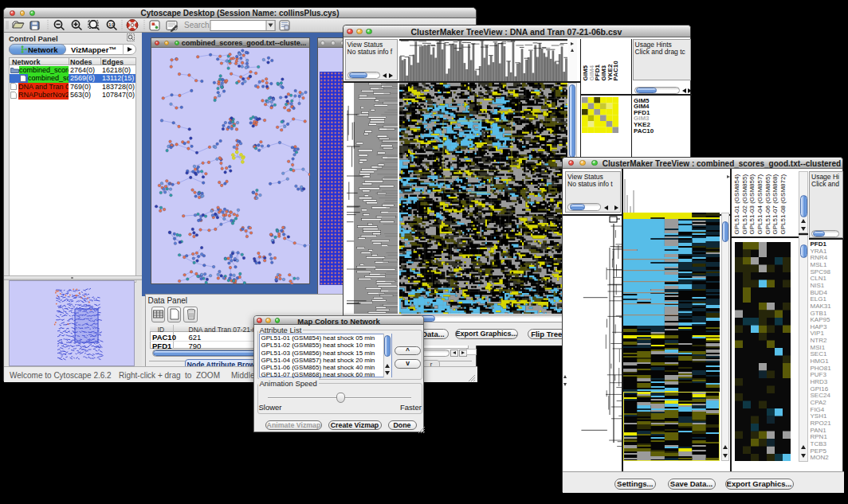 The height and width of the screenshot is (504, 848). Describe the element at coordinates (112, 25) in the screenshot. I see `svg-text: 1:1` at that location.